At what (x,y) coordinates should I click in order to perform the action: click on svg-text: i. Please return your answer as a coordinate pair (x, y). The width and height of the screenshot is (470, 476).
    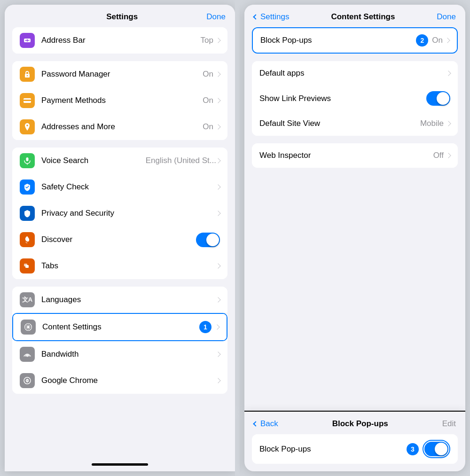
    Looking at the image, I should click on (27, 381).